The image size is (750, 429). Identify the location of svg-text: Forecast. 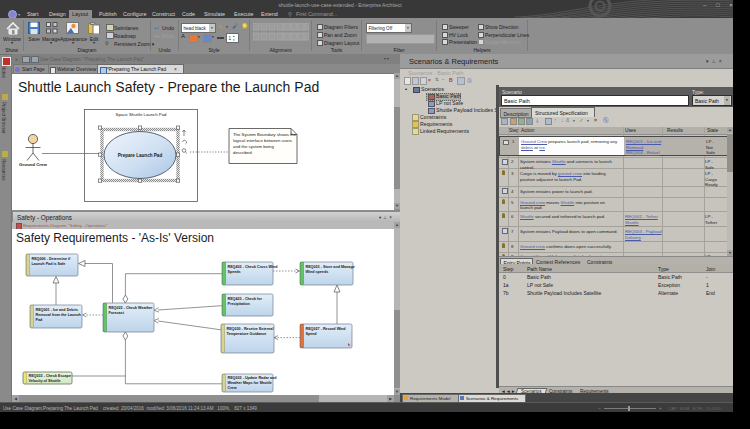
(117, 312).